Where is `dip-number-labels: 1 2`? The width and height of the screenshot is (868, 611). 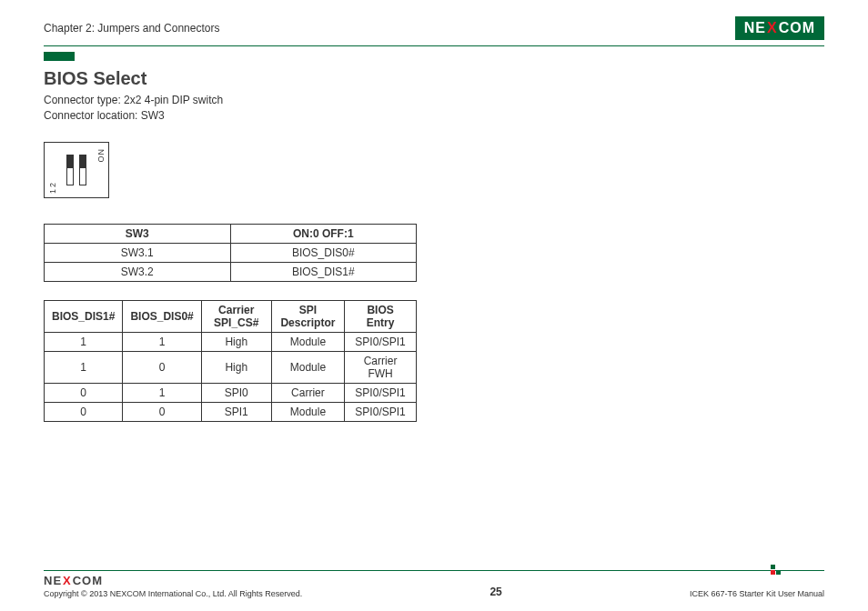 dip-number-labels: 1 2 is located at coordinates (53, 188).